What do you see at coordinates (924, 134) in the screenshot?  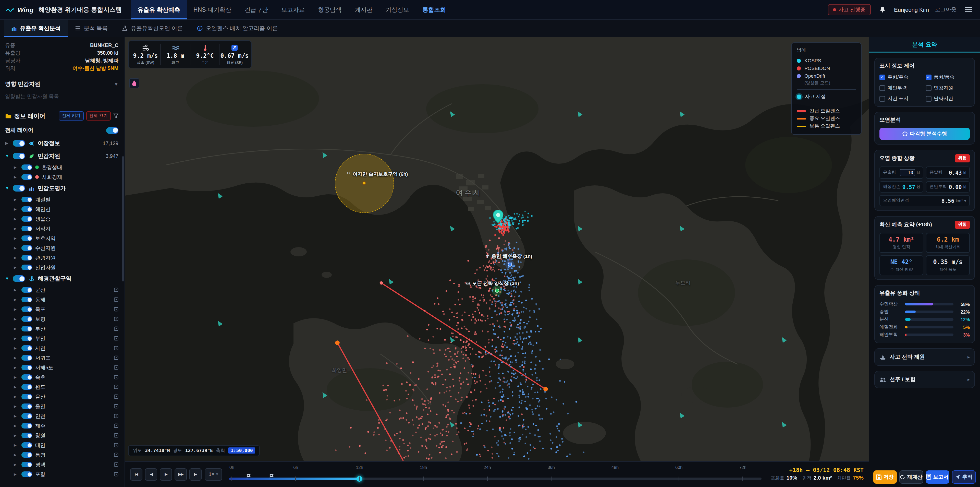 I see `polygon-analysis-button: 다각형 분석수행` at bounding box center [924, 134].